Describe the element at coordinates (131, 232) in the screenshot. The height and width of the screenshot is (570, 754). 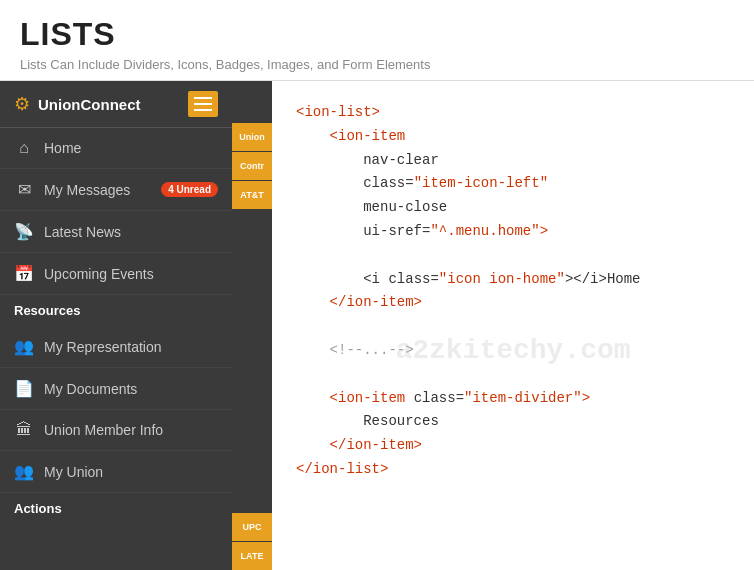
I see `sidebar-item-label: Latest News` at that location.